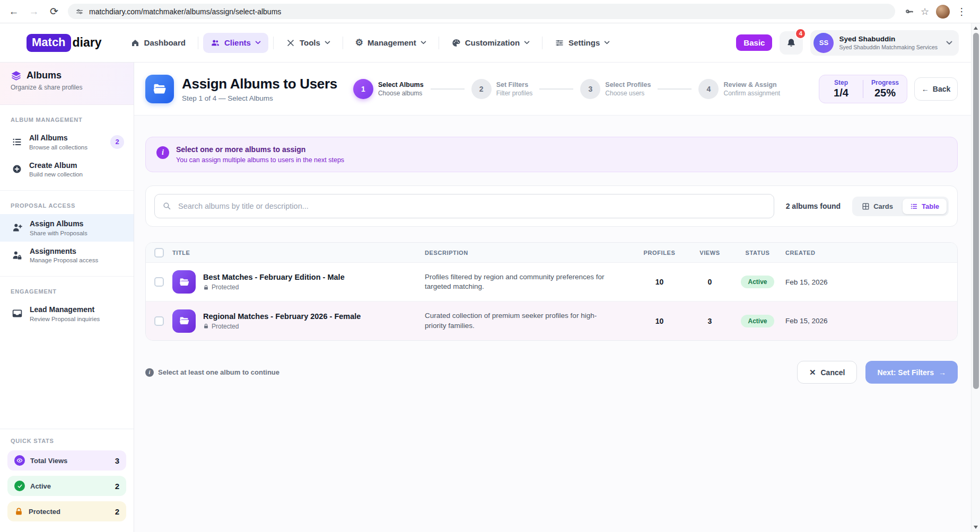  Describe the element at coordinates (757, 253) in the screenshot. I see `col-status: STATUS` at that location.